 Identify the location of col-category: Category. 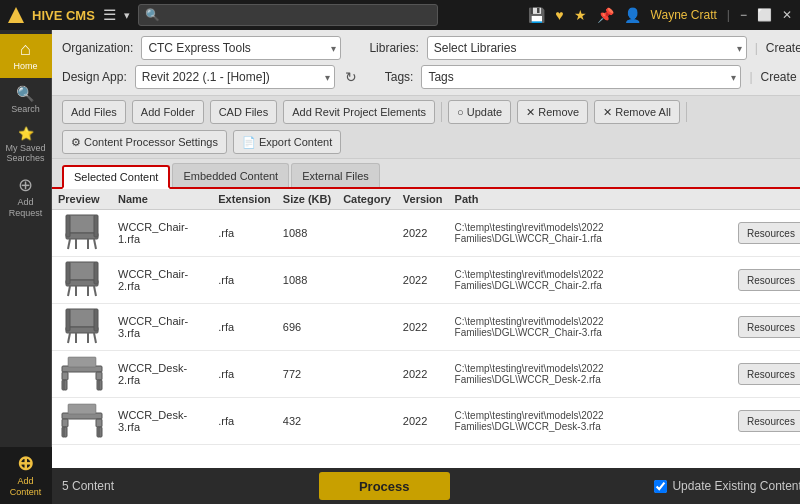
(367, 200).